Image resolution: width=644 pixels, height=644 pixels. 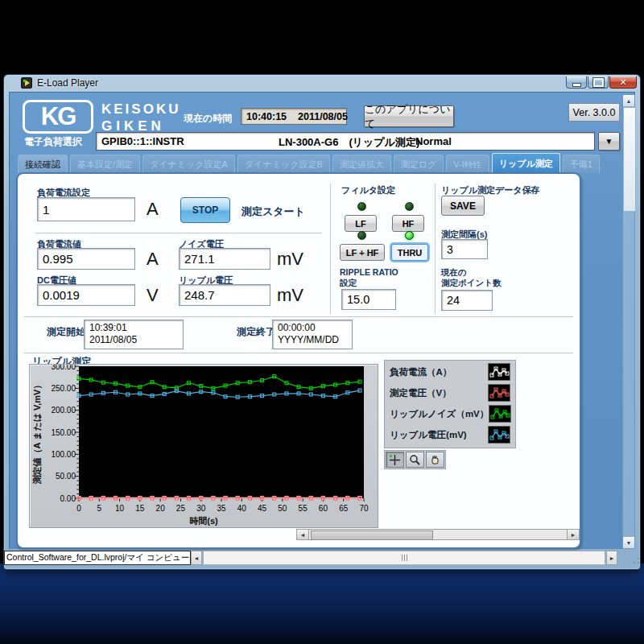 I want to click on close-button: ✕, so click(x=623, y=82).